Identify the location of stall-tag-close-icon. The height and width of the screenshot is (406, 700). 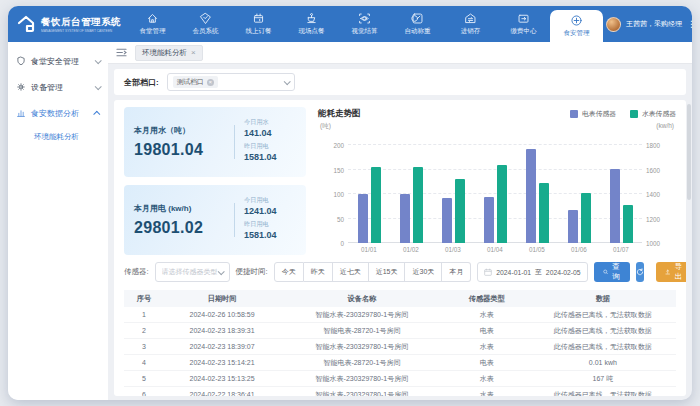
(210, 82).